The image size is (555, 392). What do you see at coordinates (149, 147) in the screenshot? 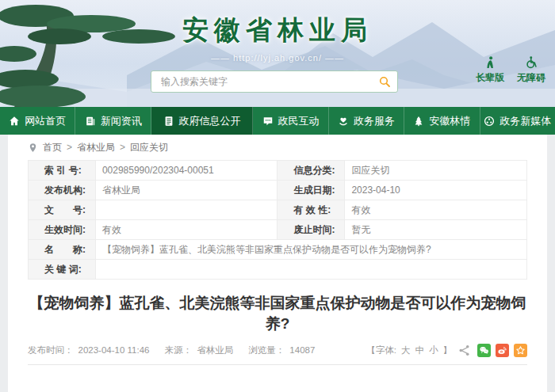
I see `breadcrumb-current: 回应关切` at bounding box center [149, 147].